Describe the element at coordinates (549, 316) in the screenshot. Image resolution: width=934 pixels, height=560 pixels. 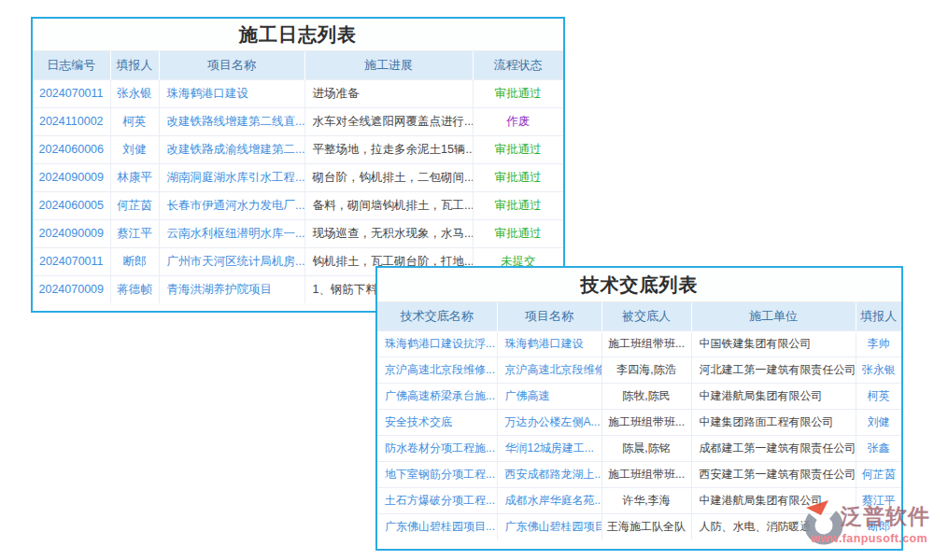
I see `column-header: 项目名称` at that location.